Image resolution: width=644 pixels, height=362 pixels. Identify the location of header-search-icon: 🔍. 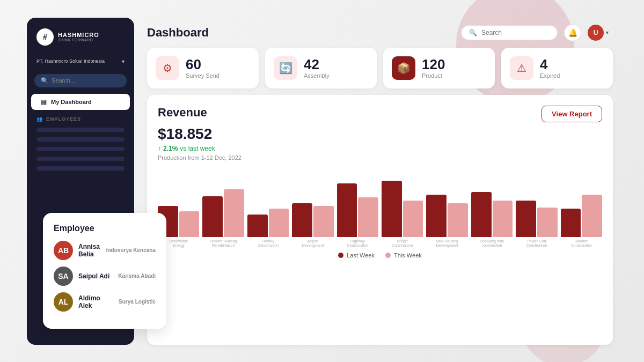
(473, 33).